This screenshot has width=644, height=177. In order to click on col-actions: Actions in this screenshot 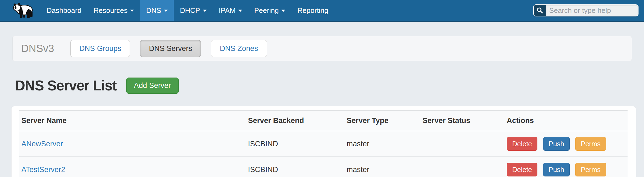, I will do `click(566, 121)`.